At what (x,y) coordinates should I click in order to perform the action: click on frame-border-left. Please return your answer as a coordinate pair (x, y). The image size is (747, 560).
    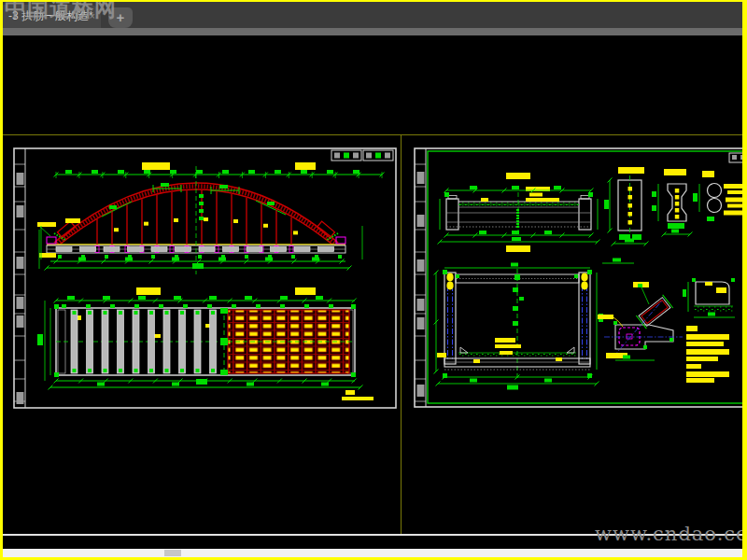
    Looking at the image, I should click on (2, 280).